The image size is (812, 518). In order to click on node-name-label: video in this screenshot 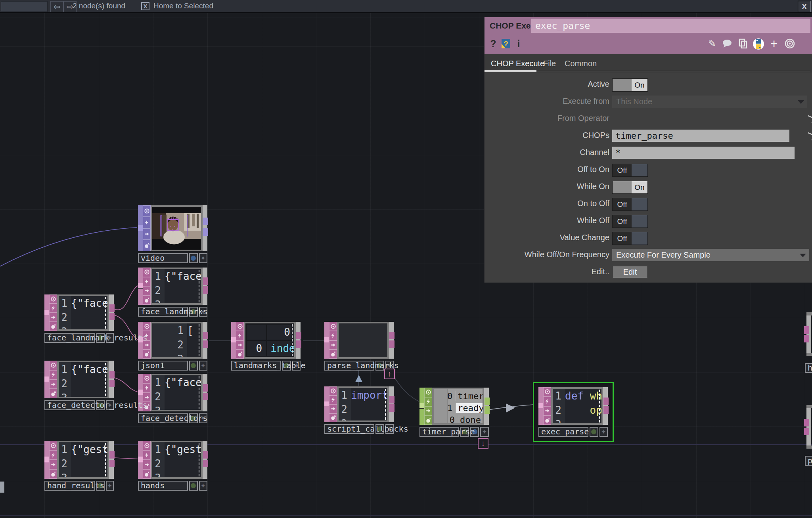, I will do `click(163, 258)`.